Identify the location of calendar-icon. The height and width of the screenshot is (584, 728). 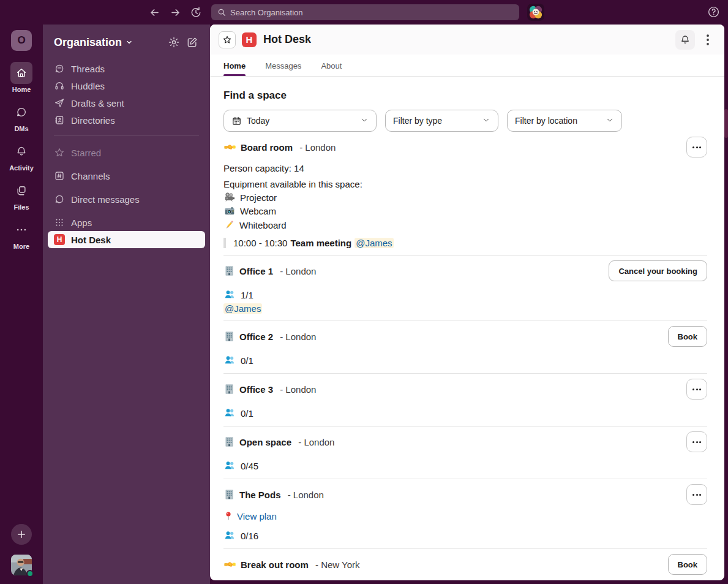
(236, 121).